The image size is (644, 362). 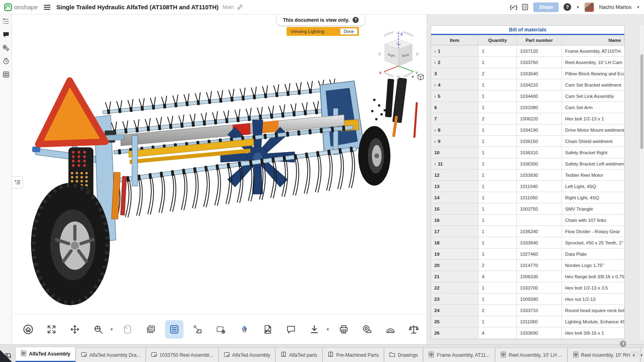 I want to click on bom-row: 1411011050Right Light, 4SQ, so click(x=528, y=198).